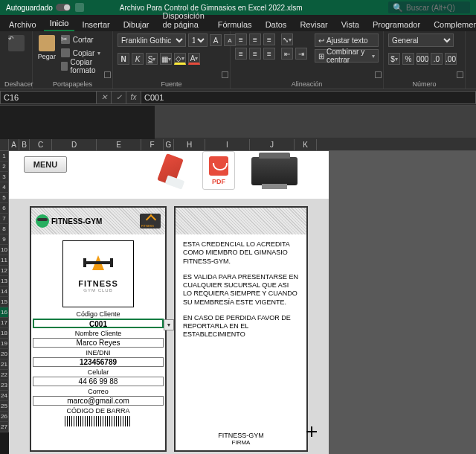 The height and width of the screenshot is (454, 476). Describe the element at coordinates (437, 59) in the screenshot. I see `increase-decimal-button: .0` at that location.